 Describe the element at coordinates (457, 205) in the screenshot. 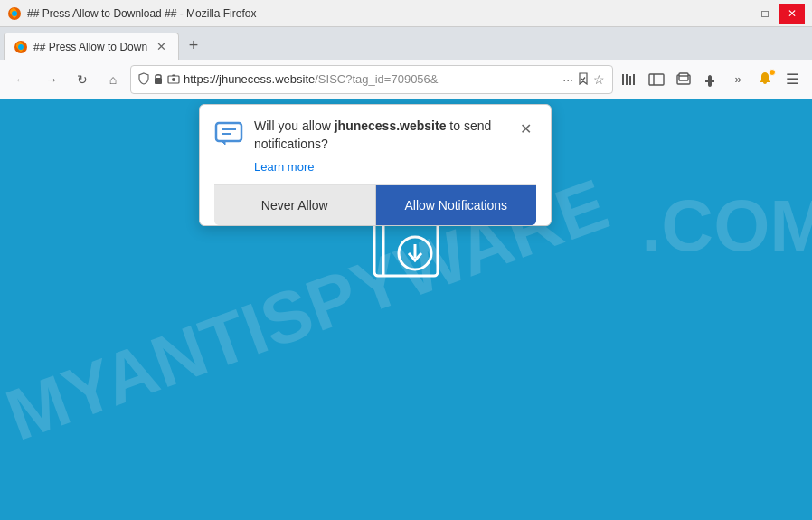

I see `allow-notifications-button: Allow Notifications` at that location.